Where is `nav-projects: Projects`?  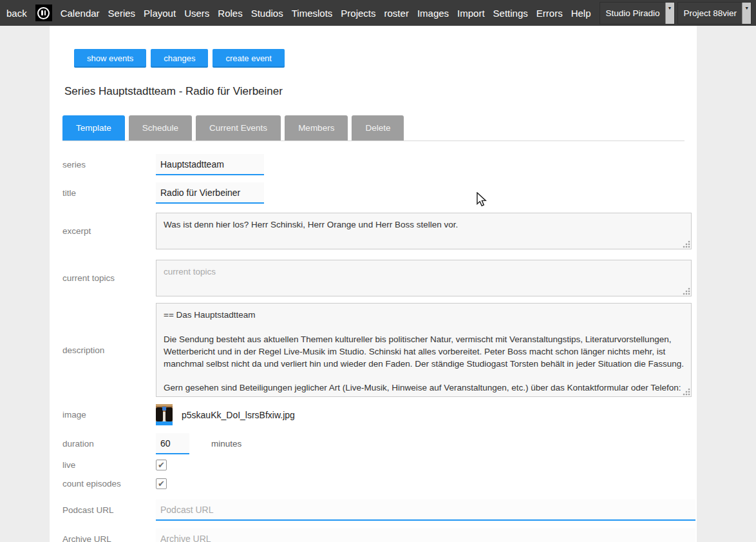
nav-projects: Projects is located at coordinates (358, 13).